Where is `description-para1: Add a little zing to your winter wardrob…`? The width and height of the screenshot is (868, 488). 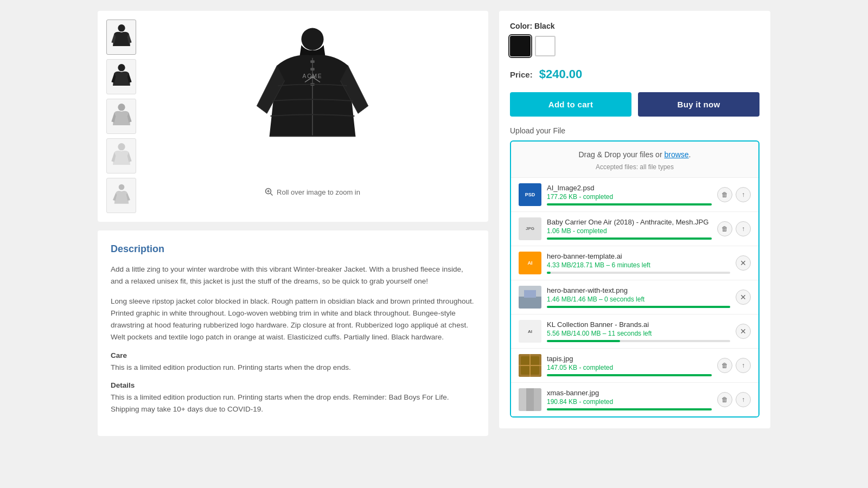 description-para1: Add a little zing to your winter wardrob… is located at coordinates (293, 275).